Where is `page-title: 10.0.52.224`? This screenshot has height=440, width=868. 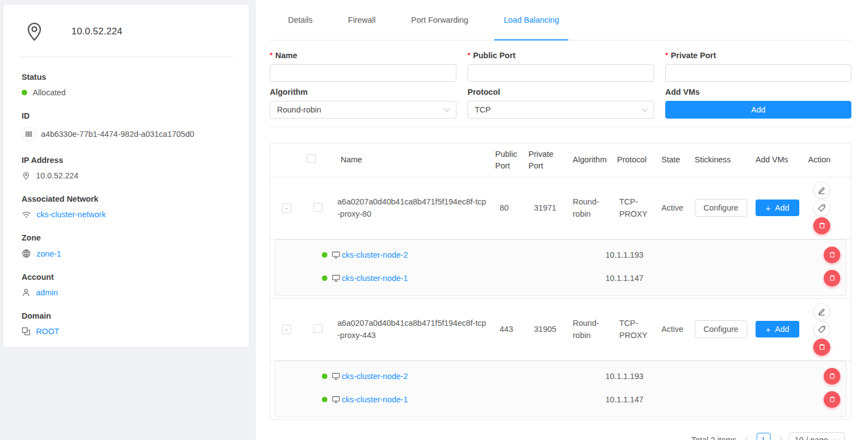
page-title: 10.0.52.224 is located at coordinates (97, 32).